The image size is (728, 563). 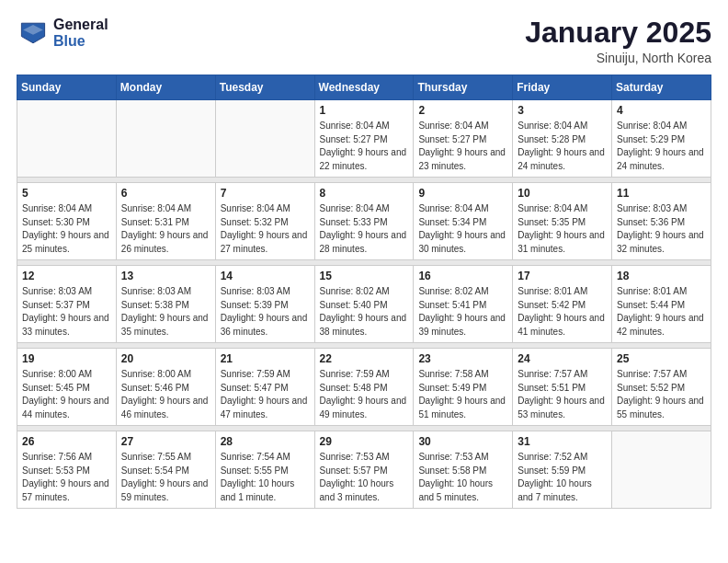 I want to click on month-title: January 2025, so click(x=618, y=33).